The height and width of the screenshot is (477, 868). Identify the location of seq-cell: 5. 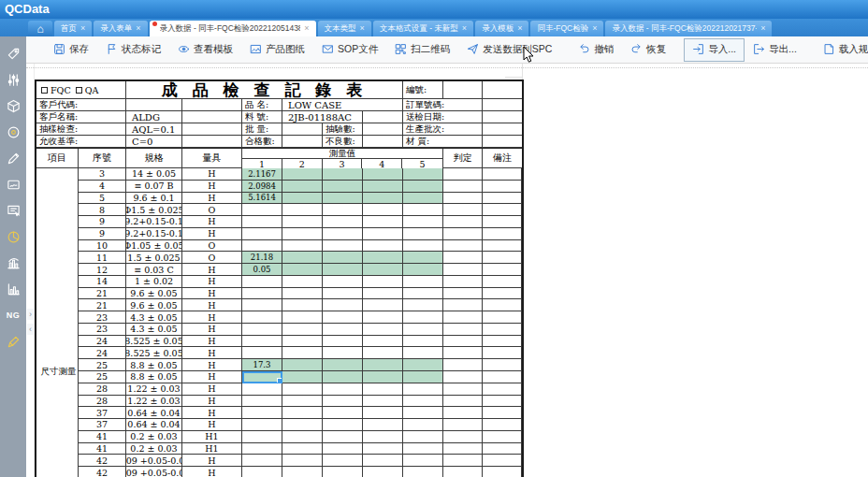
(103, 198).